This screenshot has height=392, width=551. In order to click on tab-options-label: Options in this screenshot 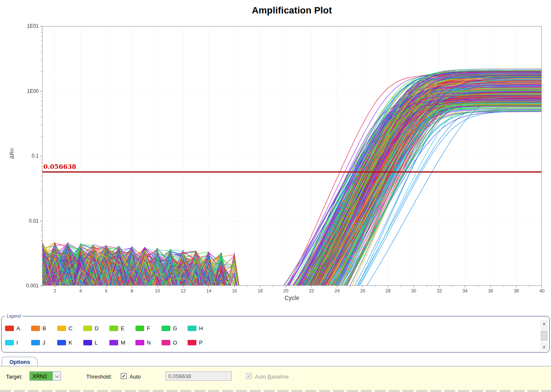, I will do `click(19, 362)`.